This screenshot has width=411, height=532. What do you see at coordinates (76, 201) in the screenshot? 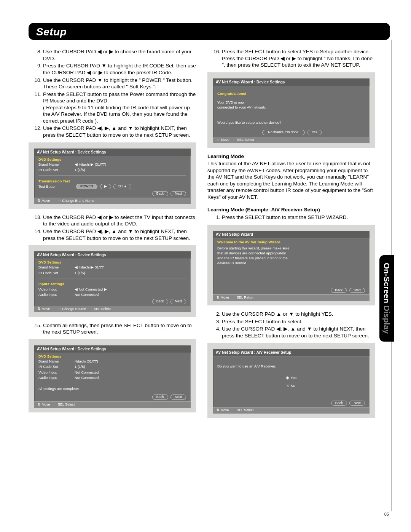
I see `foot-change: ↔ Change Brand Name` at bounding box center [76, 201].